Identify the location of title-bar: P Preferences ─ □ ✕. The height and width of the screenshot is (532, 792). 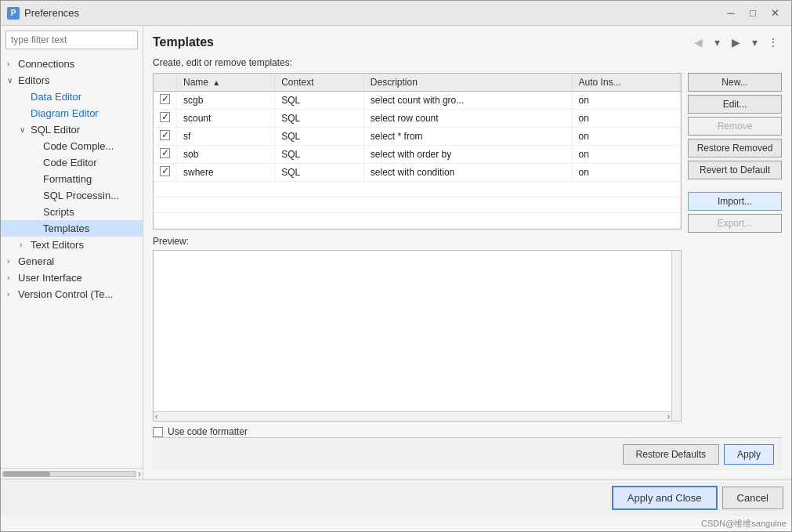
(396, 13).